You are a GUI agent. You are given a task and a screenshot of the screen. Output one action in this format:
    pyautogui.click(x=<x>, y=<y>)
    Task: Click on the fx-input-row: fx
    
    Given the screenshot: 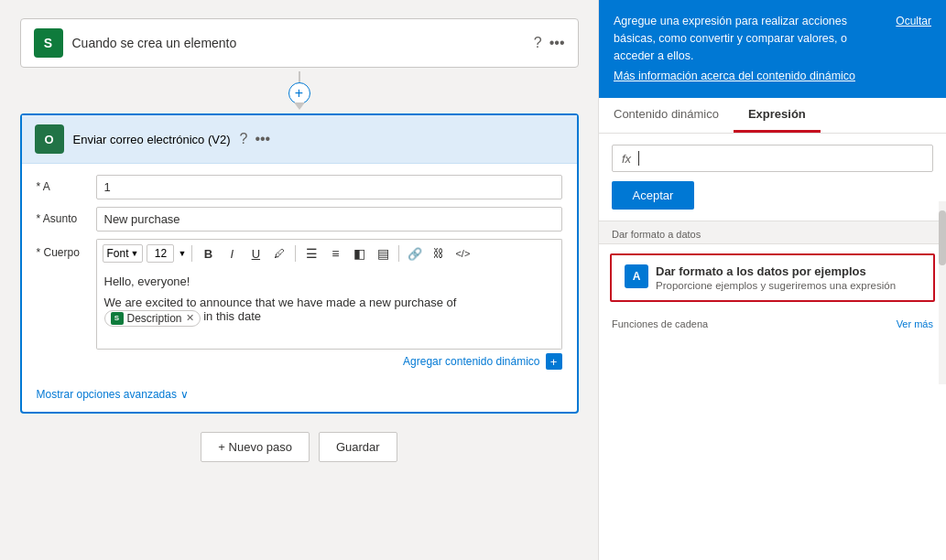 What is the action you would take?
    pyautogui.click(x=773, y=158)
    